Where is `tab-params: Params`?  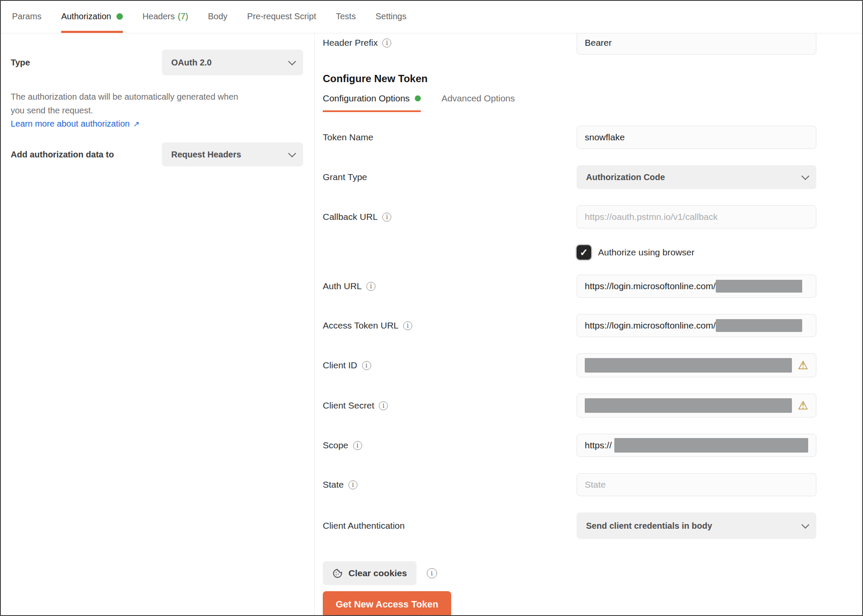 tab-params: Params is located at coordinates (27, 17).